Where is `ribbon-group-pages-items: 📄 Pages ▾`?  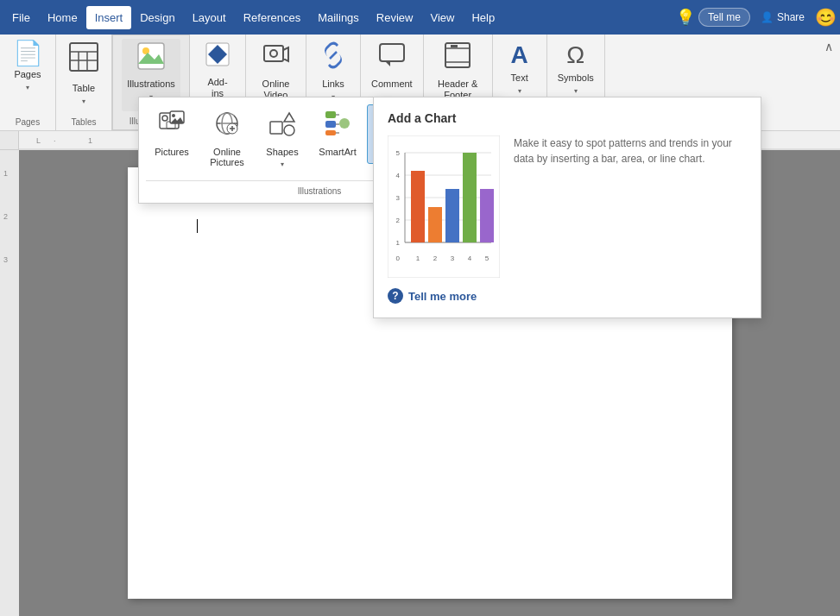 ribbon-group-pages-items: 📄 Pages ▾ is located at coordinates (28, 85).